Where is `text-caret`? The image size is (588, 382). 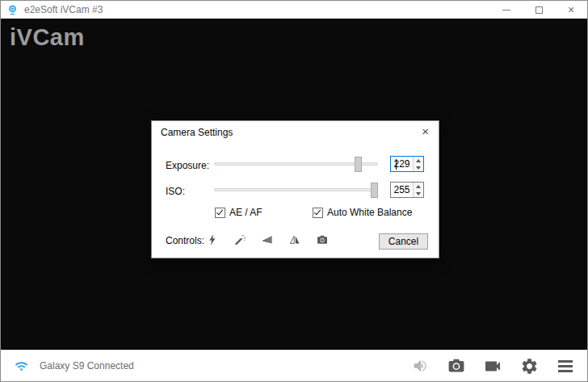 text-caret is located at coordinates (396, 165).